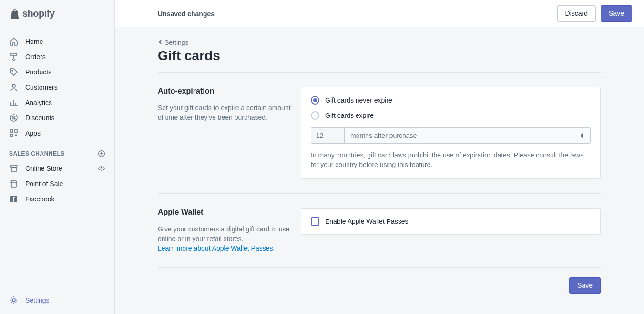 This screenshot has width=644, height=314. Describe the element at coordinates (57, 168) in the screenshot. I see `channel-online-store: Online Store` at that location.